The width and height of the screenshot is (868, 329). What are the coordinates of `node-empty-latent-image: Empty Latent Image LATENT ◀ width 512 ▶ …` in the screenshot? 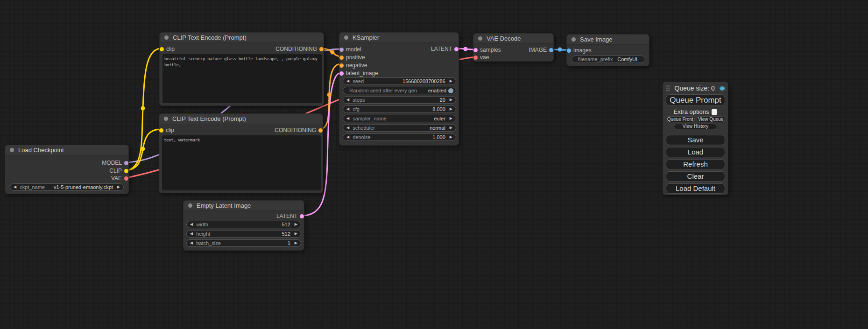 It's located at (244, 225).